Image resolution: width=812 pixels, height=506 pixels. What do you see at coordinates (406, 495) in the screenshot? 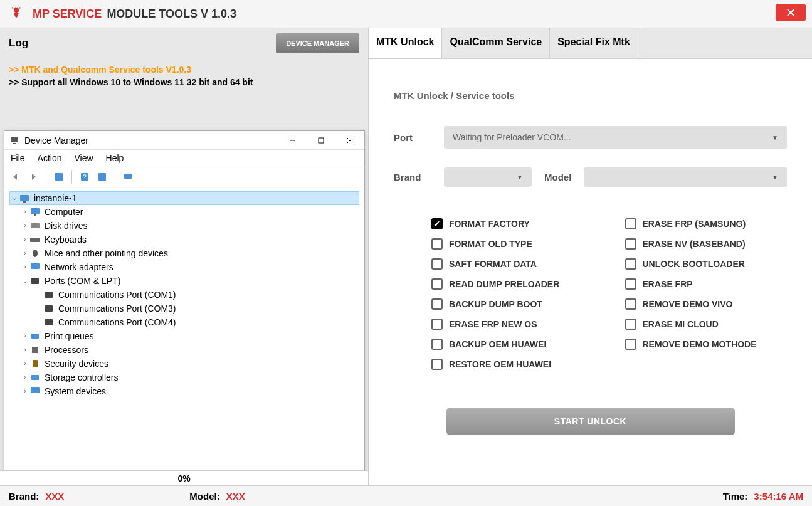
I see `statusbar: Brand: XXX Model: XXX Time: 3:54:16 AM` at bounding box center [406, 495].